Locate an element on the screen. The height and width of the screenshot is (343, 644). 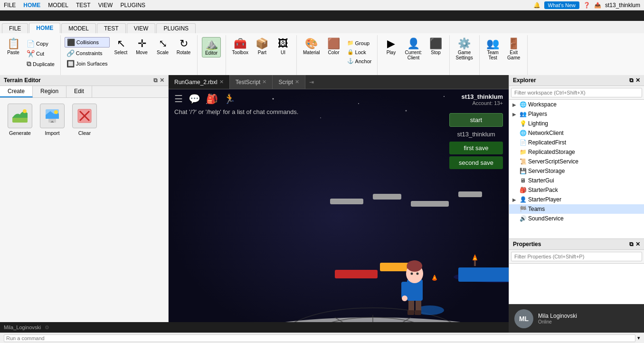
bottom-user-settings: ⚙ is located at coordinates (47, 328).